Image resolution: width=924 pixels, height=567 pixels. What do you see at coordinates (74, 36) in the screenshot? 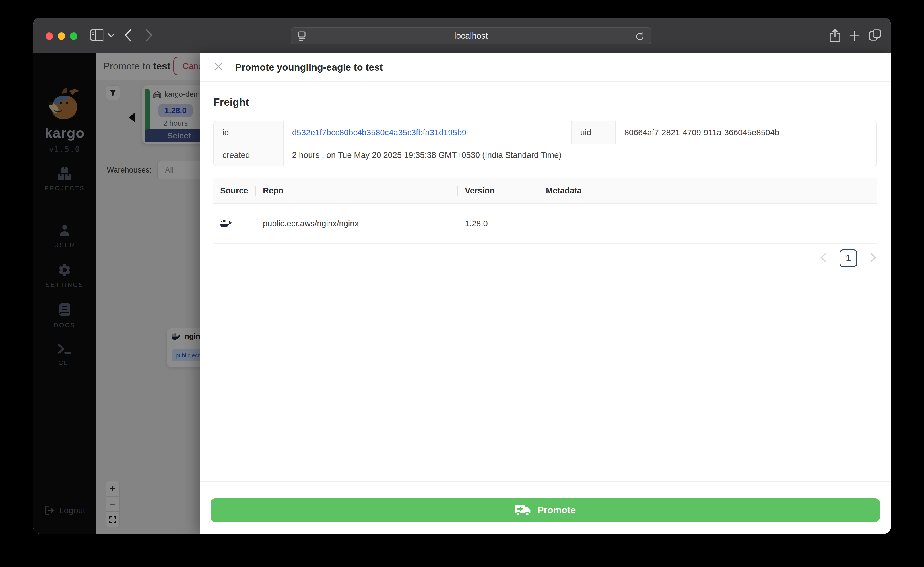
I see `traffic-zoom-button` at bounding box center [74, 36].